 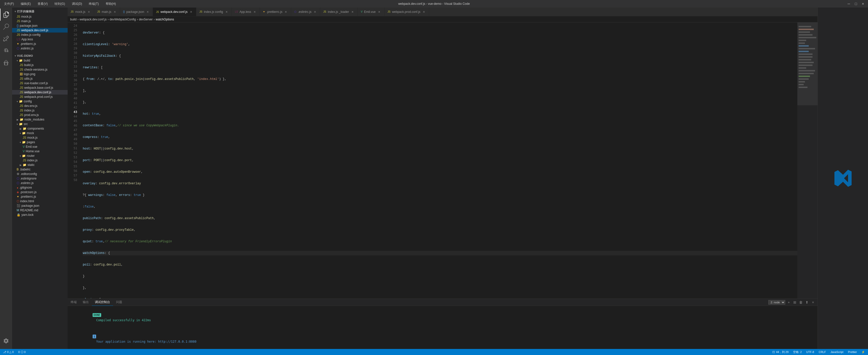 What do you see at coordinates (6, 51) in the screenshot?
I see `activity-debug` at bounding box center [6, 51].